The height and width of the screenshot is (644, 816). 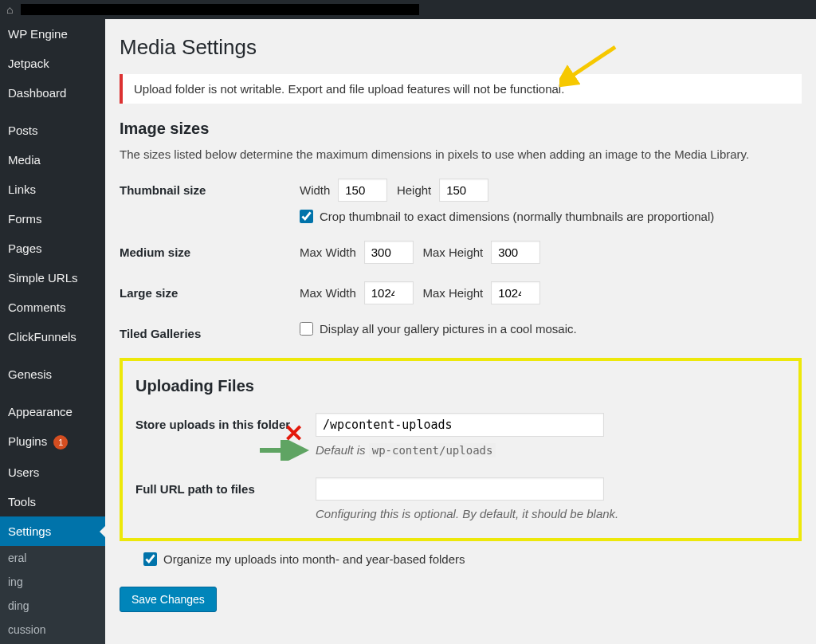 What do you see at coordinates (53, 582) in the screenshot?
I see `sidebar-sub-writing: ing` at bounding box center [53, 582].